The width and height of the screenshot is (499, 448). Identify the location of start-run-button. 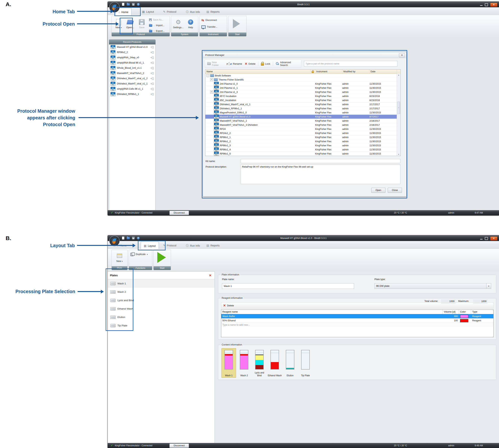
(237, 24).